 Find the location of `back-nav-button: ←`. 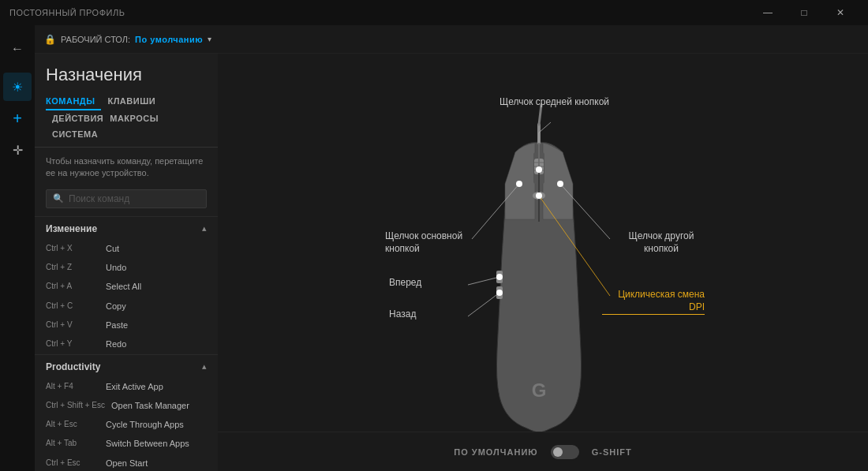

back-nav-button: ← is located at coordinates (17, 49).